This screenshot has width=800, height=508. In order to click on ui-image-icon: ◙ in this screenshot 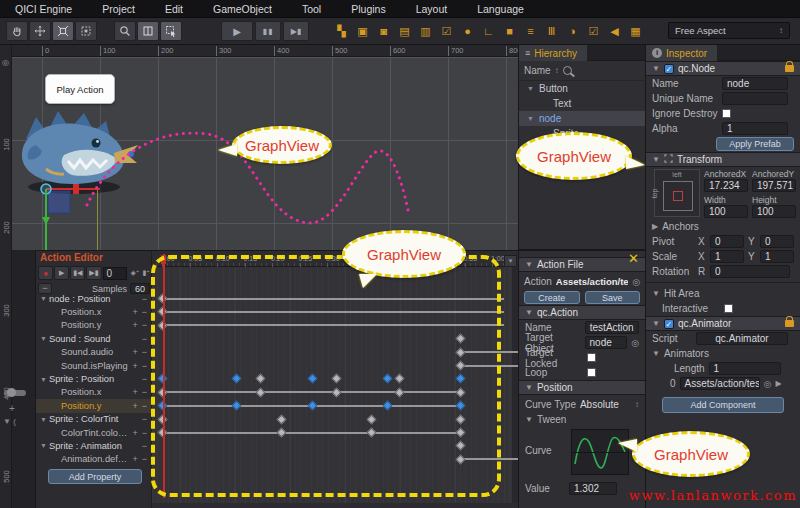, I will do `click(384, 31)`.